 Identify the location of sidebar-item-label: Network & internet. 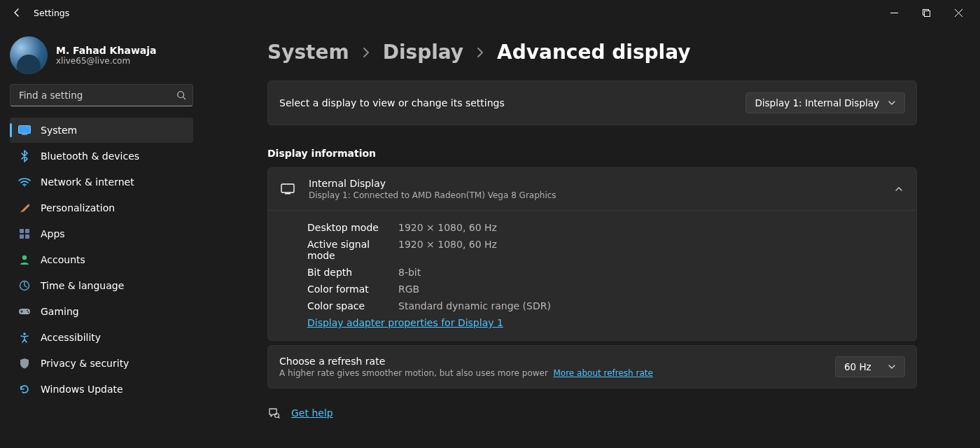
(88, 182).